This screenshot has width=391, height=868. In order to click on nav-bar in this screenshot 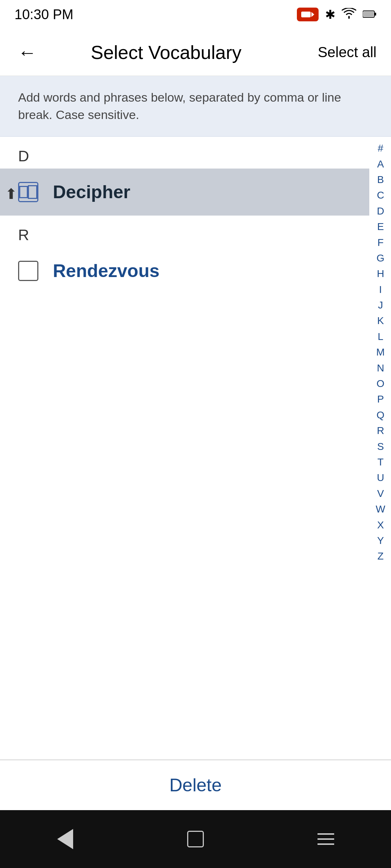, I will do `click(196, 839)`.